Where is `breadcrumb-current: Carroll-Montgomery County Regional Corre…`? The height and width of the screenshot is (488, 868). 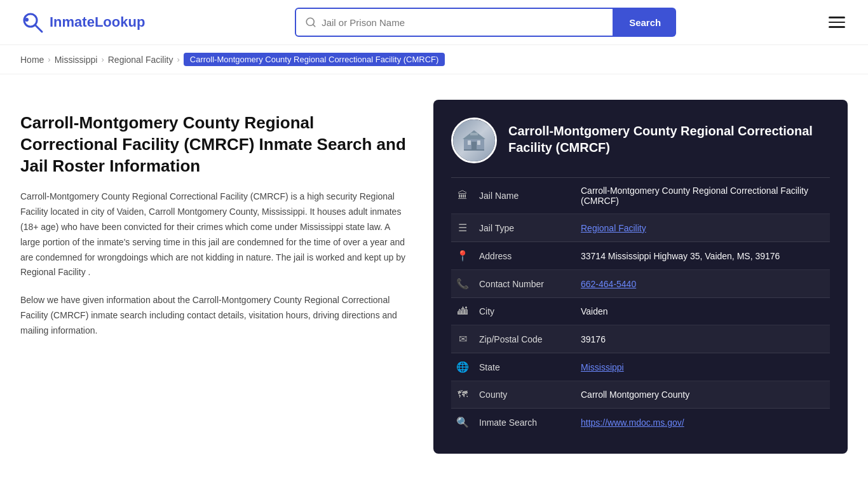
breadcrumb-current: Carroll-Montgomery County Regional Corre… is located at coordinates (315, 60).